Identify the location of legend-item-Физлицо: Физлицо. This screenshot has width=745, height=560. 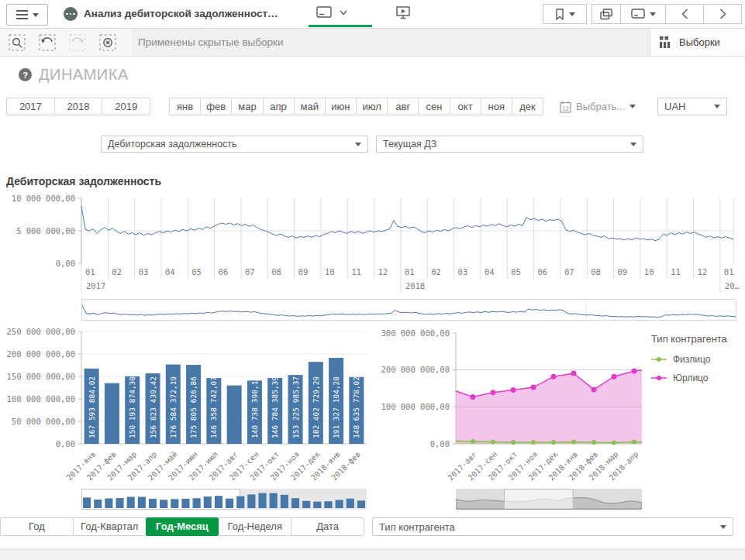
(697, 359).